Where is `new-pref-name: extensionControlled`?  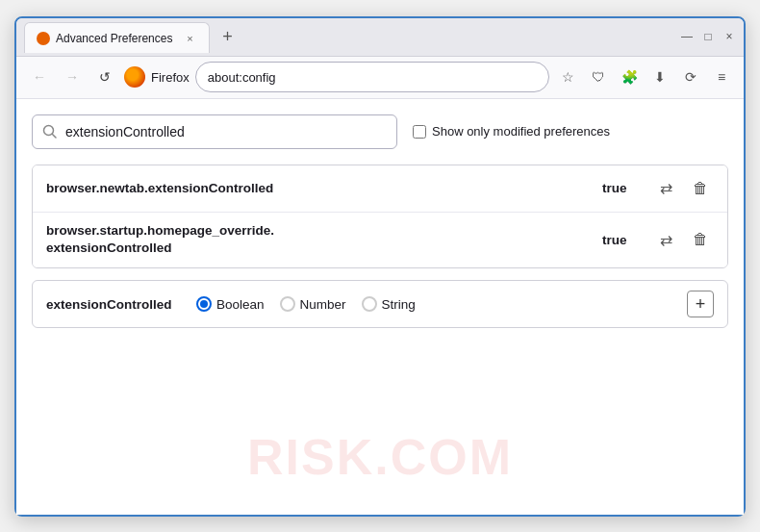 new-pref-name: extensionControlled is located at coordinates (114, 304).